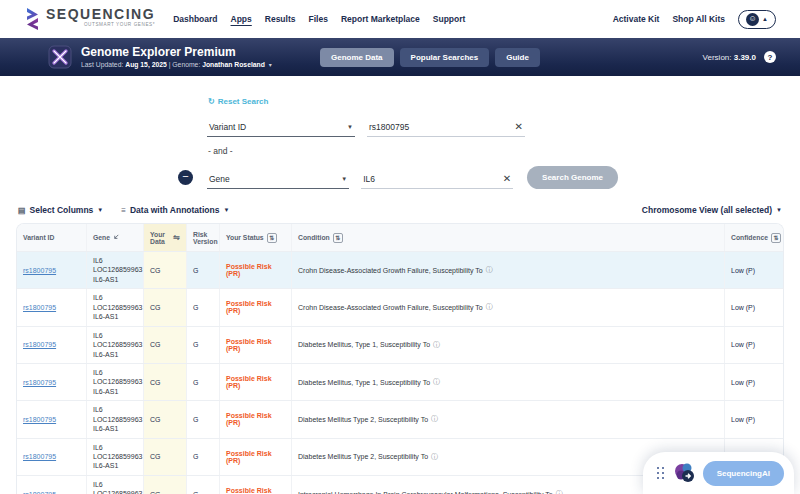 Image resolution: width=800 pixels, height=494 pixels. I want to click on col-risk-version: Risk Version, so click(204, 238).